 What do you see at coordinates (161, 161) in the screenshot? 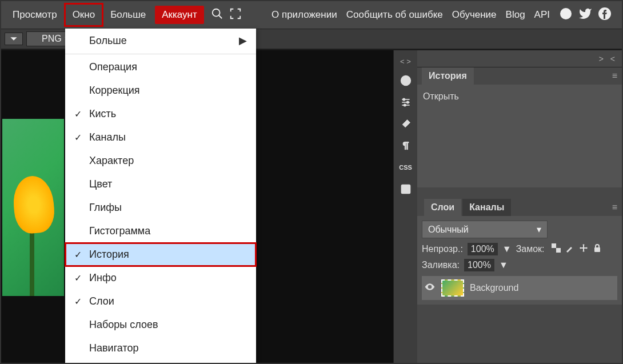
I see `dropdown-item-character: Характер` at bounding box center [161, 161].